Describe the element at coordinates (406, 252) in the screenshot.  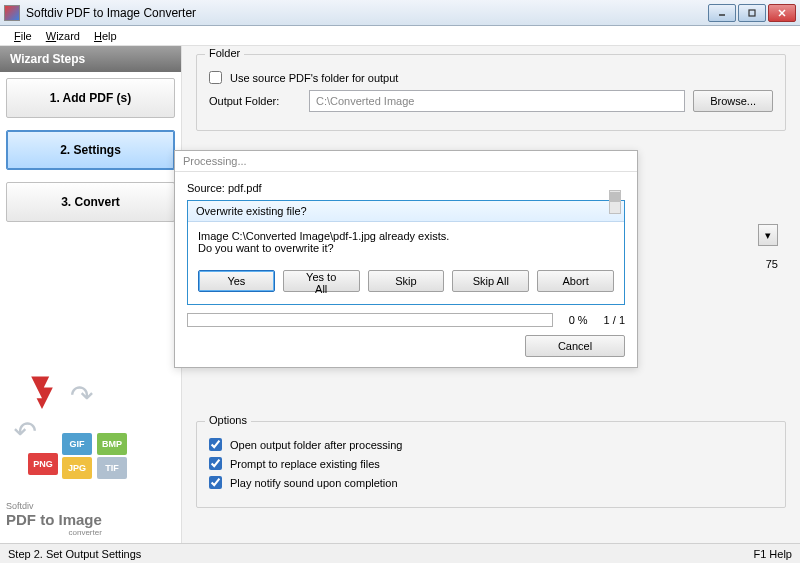
I see `overwrite-dialog: Overwrite existing file? Image C:\Conver…` at that location.